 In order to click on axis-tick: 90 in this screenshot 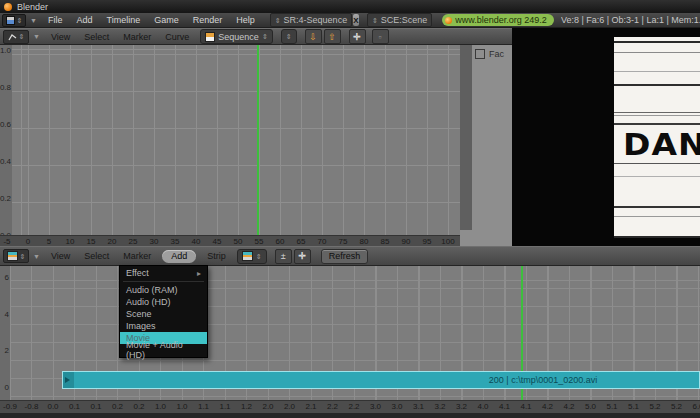, I will do `click(406, 242)`.